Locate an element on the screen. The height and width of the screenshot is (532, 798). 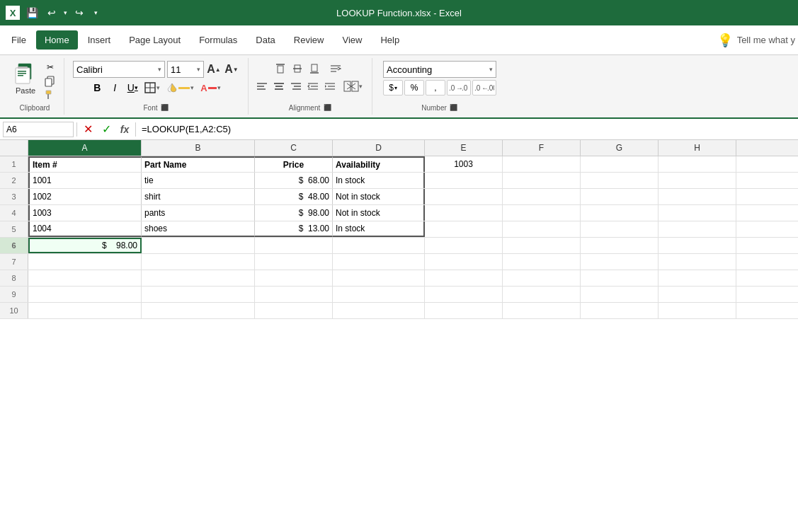
cell-e8 is located at coordinates (464, 278).